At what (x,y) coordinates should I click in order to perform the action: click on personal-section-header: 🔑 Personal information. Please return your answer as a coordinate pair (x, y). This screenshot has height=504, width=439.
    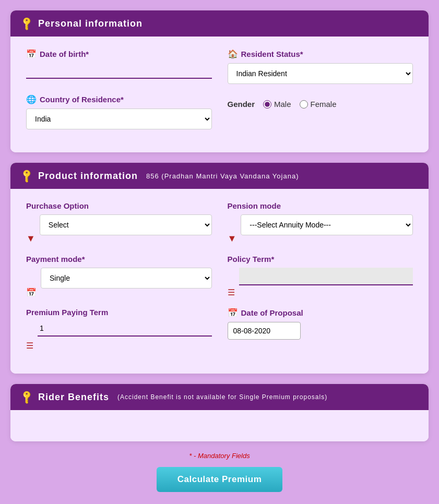
    Looking at the image, I should click on (219, 23).